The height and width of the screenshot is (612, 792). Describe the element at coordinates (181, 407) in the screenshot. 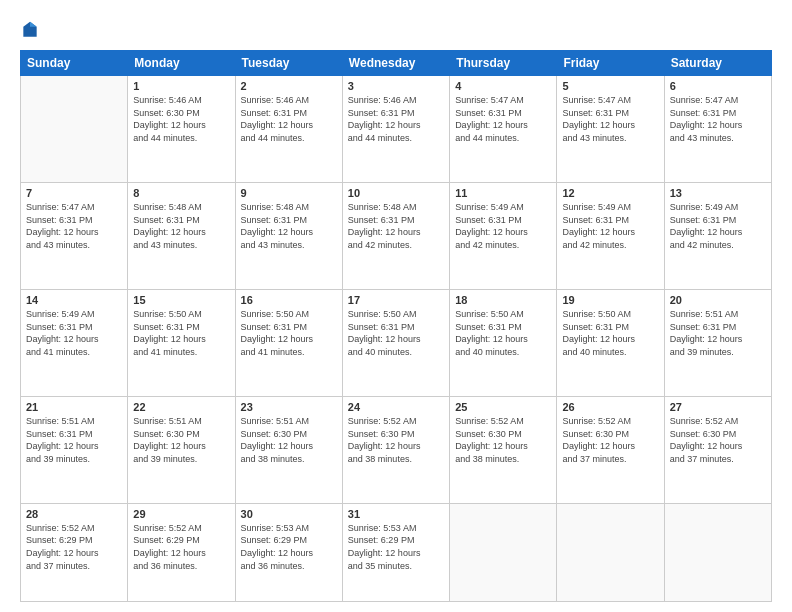

I see `day-number: 22` at that location.